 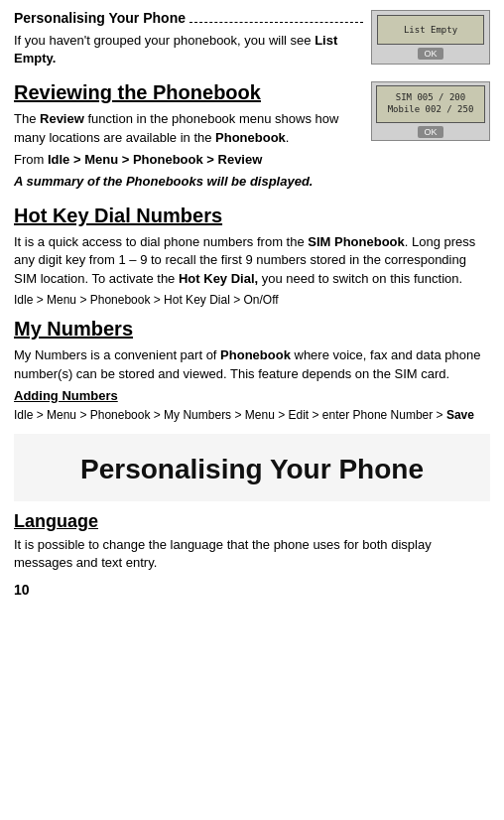 I want to click on language-section: Language It is possible to change the la…, so click(x=252, y=542).